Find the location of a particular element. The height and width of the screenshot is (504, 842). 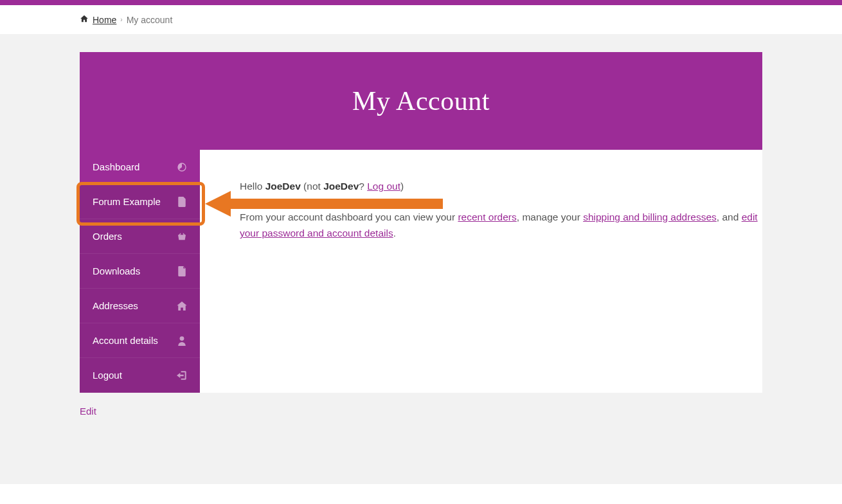

nav-item-label: Orders is located at coordinates (107, 237).